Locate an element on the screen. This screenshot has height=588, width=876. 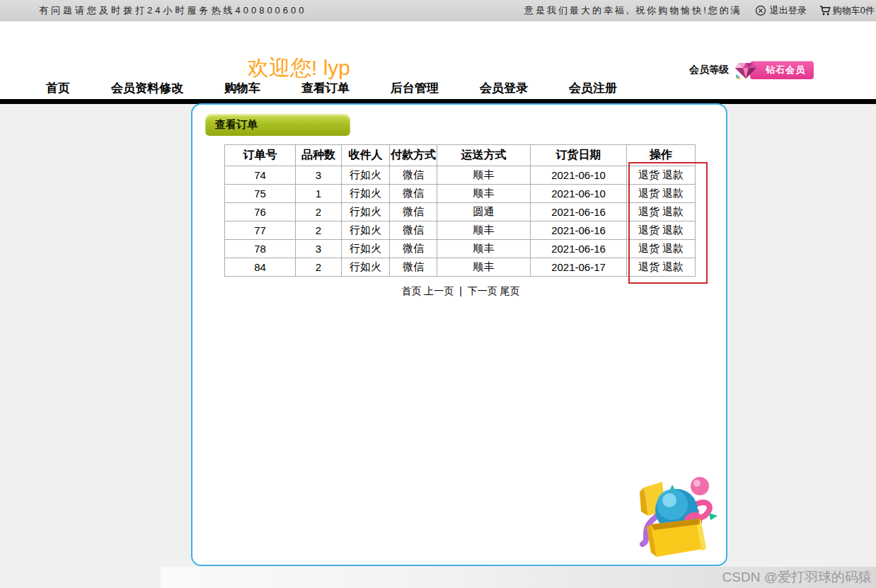
item-count: 1 is located at coordinates (318, 194).